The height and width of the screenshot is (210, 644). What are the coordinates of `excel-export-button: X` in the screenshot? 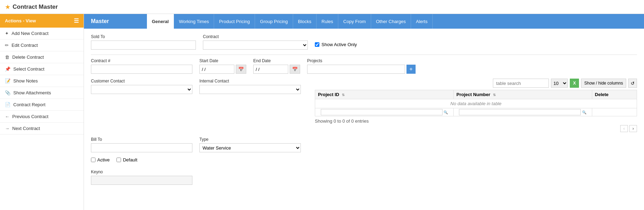 It's located at (574, 83).